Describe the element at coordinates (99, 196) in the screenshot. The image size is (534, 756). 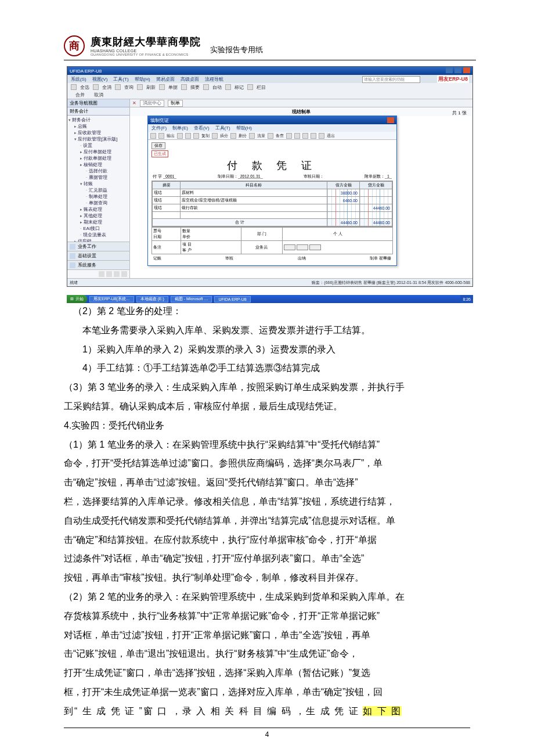
I see `tree-node: 制单处理` at that location.